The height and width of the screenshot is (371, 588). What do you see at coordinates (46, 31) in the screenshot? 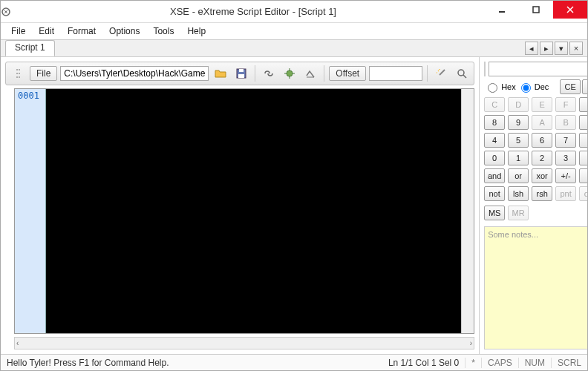
I see `menu-edit: Edit` at bounding box center [46, 31].